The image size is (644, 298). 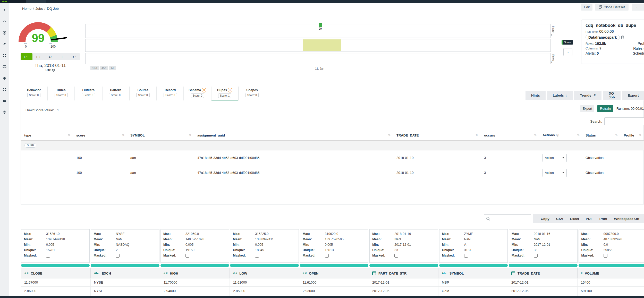 I want to click on score-mode-button: F ↓, so click(x=38, y=57).